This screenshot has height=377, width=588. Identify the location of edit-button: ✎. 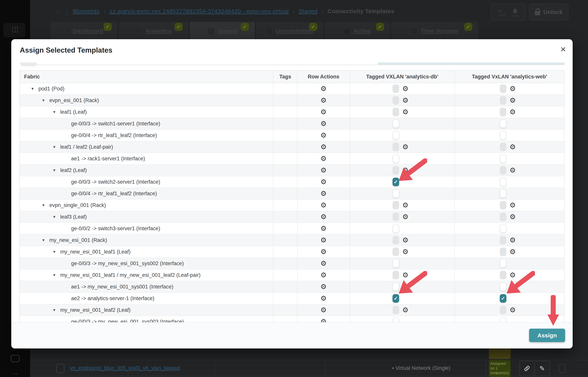
(542, 368).